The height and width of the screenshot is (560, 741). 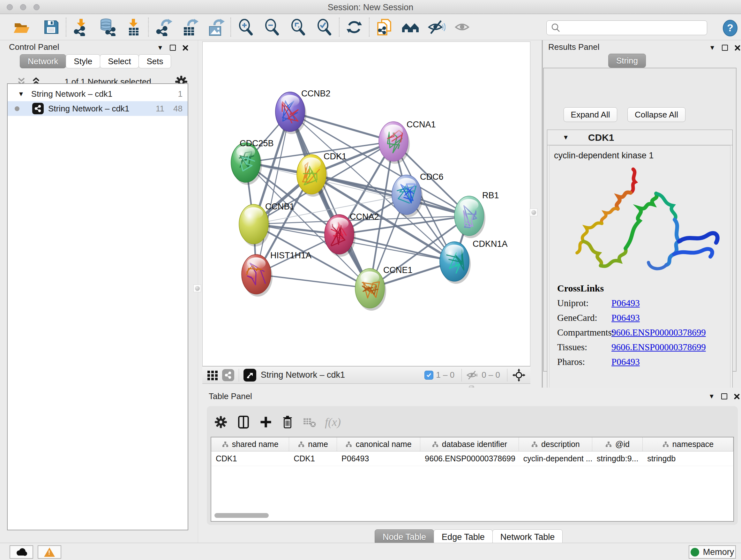 I want to click on tab-sets: Sets, so click(x=155, y=61).